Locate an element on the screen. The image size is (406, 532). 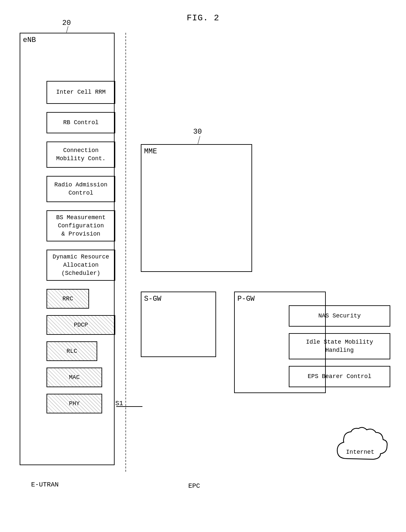
mac-box: MAC is located at coordinates (74, 377).